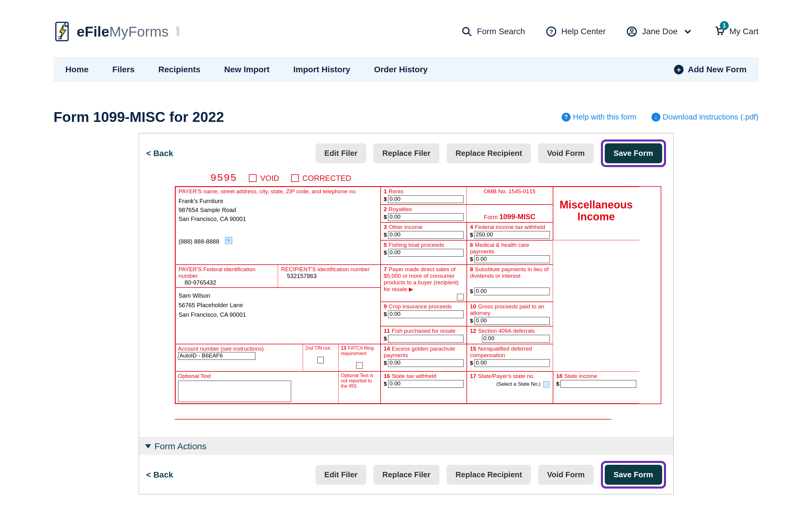  I want to click on box-8-input: 0.00, so click(512, 291).